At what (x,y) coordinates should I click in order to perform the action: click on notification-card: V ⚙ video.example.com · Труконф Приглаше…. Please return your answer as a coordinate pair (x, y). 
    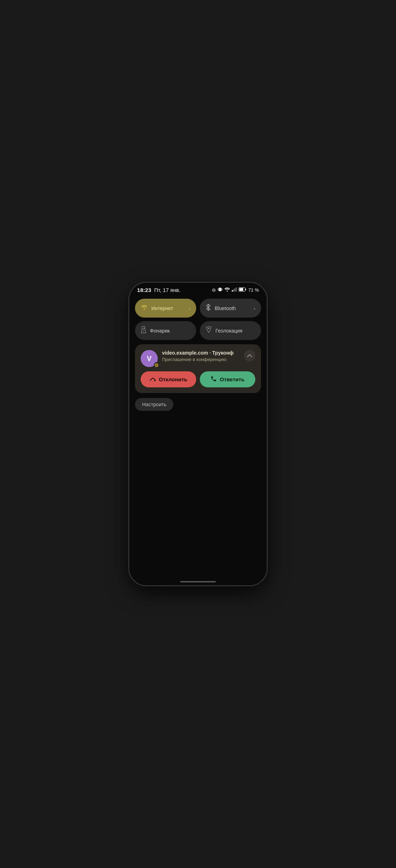
    Looking at the image, I should click on (198, 369).